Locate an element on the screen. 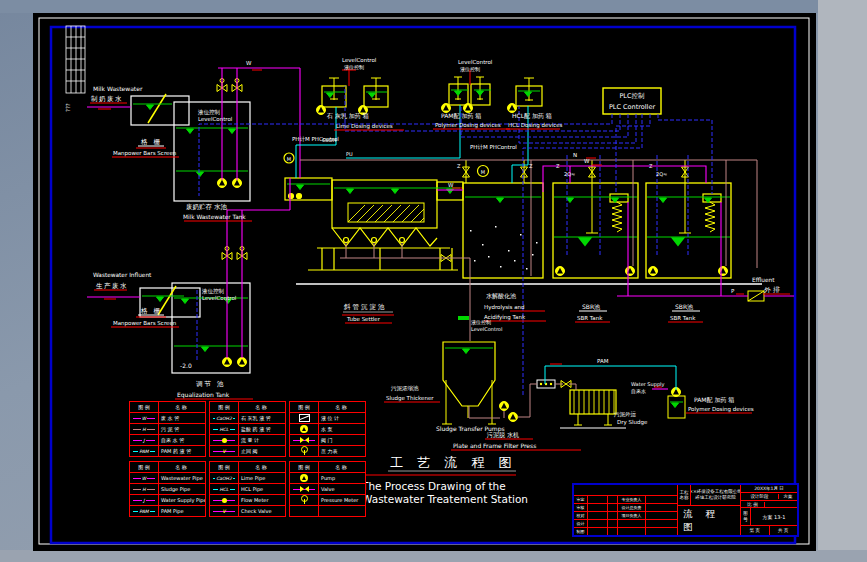 Image resolution: width=867 pixels, height=562 pixels. watersupply-pipe-icon: J is located at coordinates (144, 500).